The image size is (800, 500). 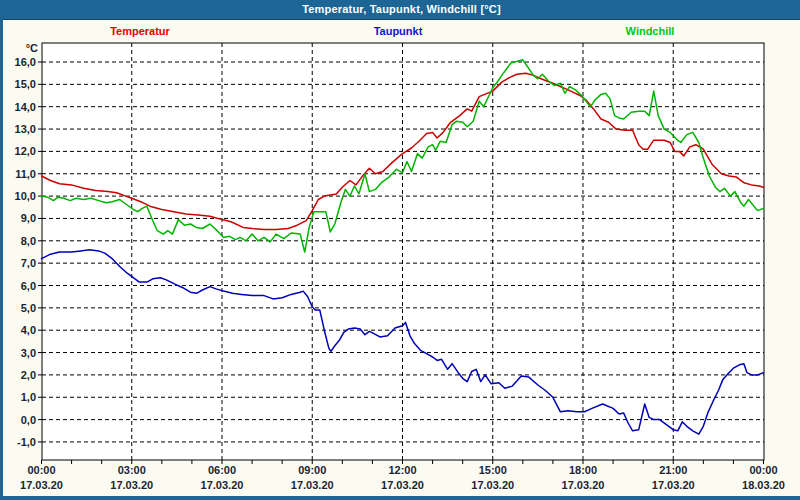 What do you see at coordinates (26, 84) in the screenshot?
I see `y-tick-label: 15,0` at bounding box center [26, 84].